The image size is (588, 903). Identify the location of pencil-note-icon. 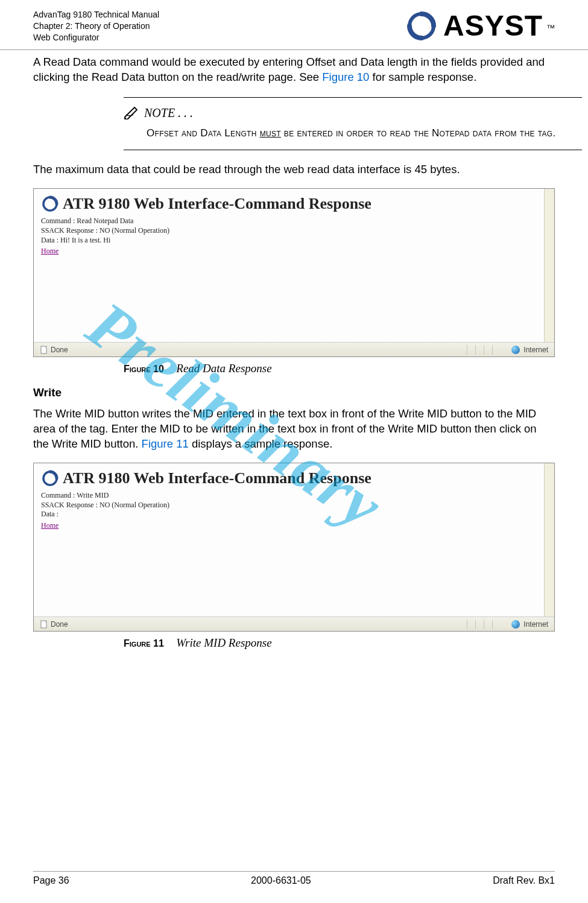
(132, 113).